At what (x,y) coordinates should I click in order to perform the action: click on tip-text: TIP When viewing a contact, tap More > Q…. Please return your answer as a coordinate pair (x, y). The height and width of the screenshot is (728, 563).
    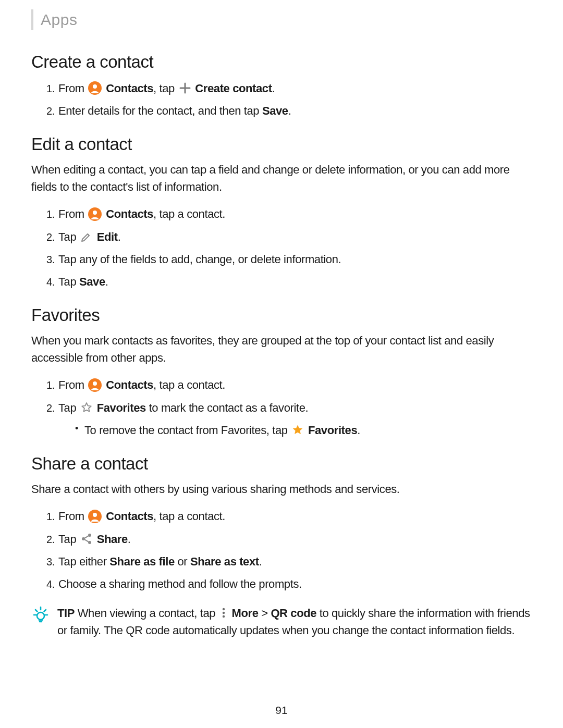
    Looking at the image, I should click on (295, 622).